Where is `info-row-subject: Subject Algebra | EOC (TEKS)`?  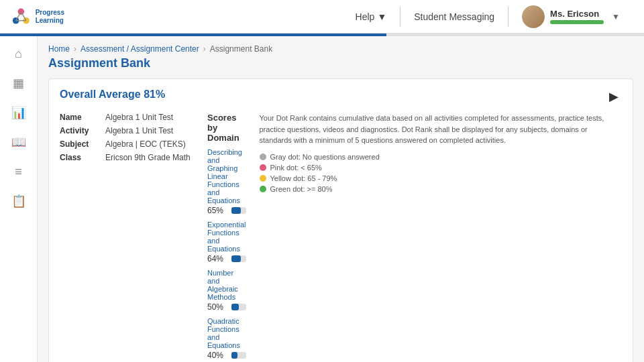
info-row-subject: Subject Algebra | EOC (TEKS) is located at coordinates (127, 144).